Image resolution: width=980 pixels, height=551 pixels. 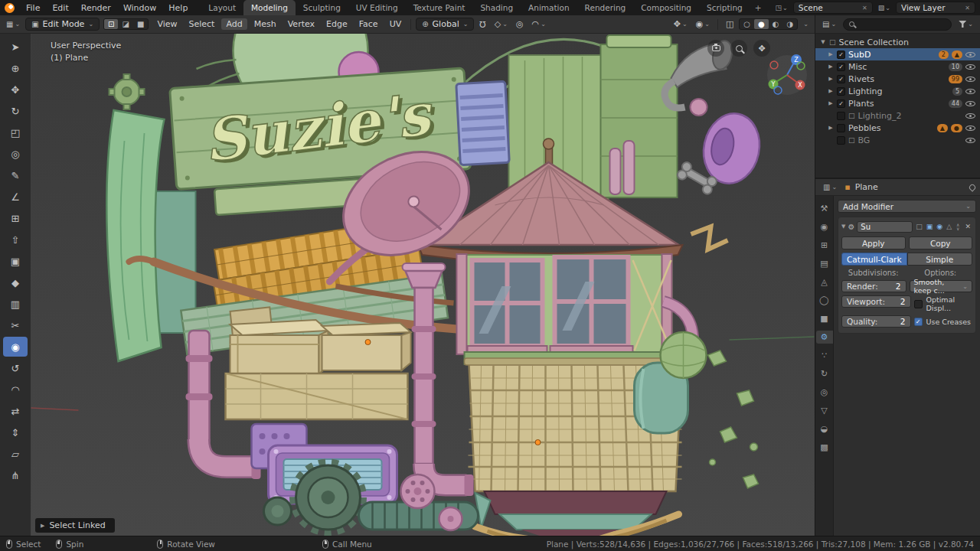 What do you see at coordinates (825, 227) in the screenshot?
I see `tab-render: ◉` at bounding box center [825, 227].